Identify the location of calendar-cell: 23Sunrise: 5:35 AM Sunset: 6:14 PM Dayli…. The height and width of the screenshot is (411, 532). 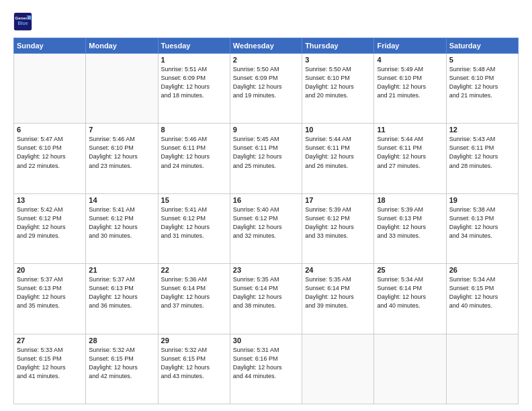
(266, 299).